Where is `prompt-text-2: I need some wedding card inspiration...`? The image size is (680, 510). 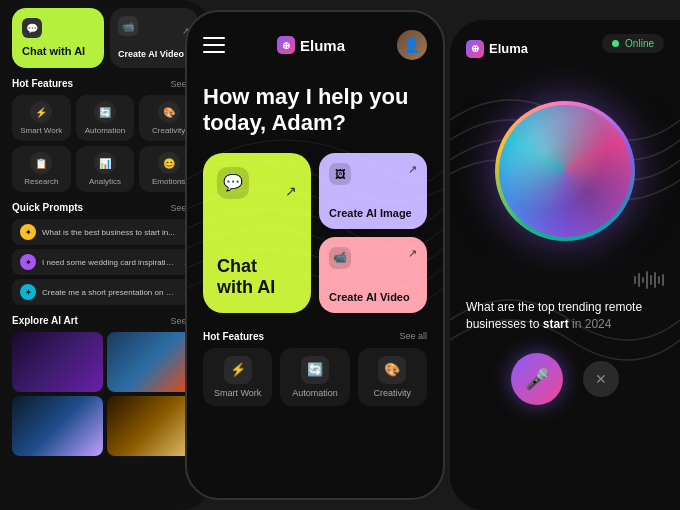
prompt-text-2: I need some wedding card inspiration... is located at coordinates (110, 262).